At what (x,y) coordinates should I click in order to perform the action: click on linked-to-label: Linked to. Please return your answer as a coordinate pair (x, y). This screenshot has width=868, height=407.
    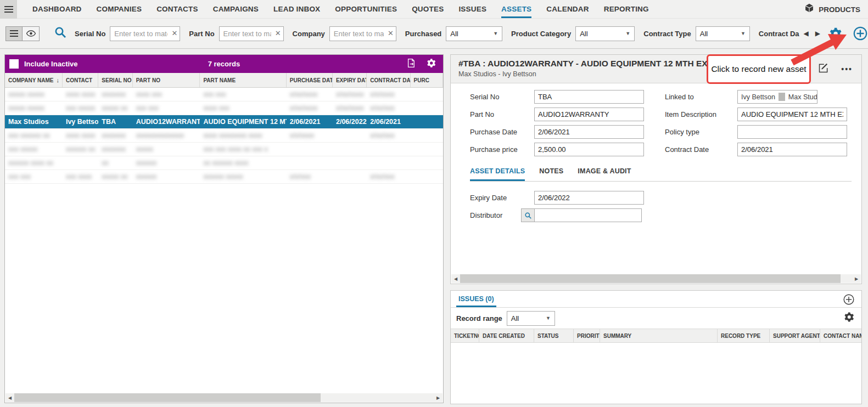
    Looking at the image, I should click on (701, 97).